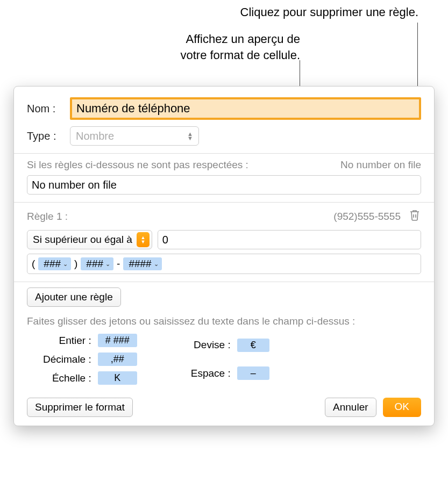  Describe the element at coordinates (118, 264) in the screenshot. I see `literal-dash: -` at that location.